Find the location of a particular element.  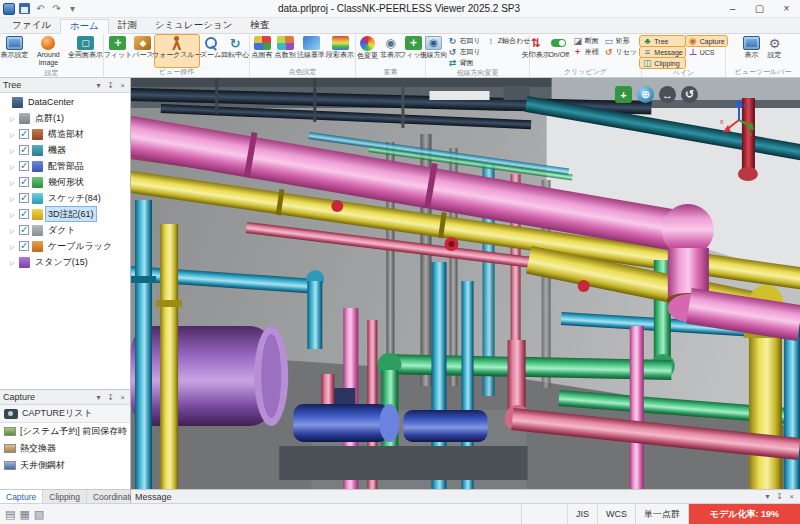

clipping-pane-icon: ◫ is located at coordinates (647, 63).